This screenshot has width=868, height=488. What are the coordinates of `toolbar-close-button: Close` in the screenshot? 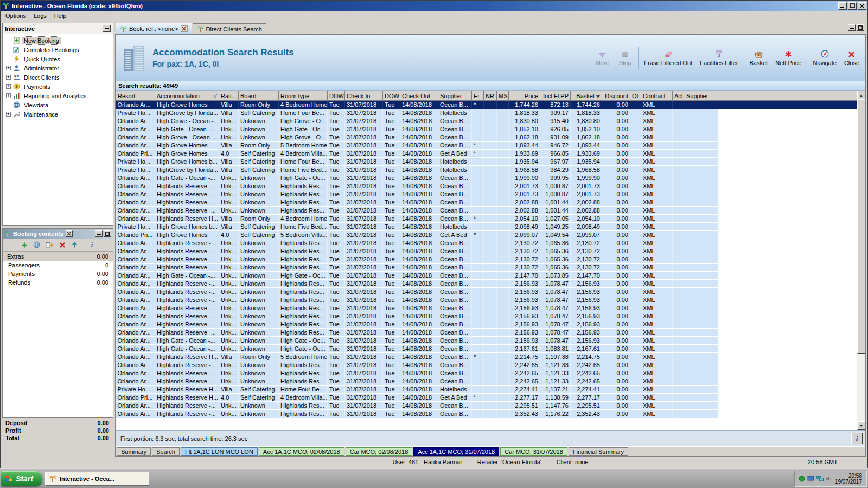 It's located at (852, 58).